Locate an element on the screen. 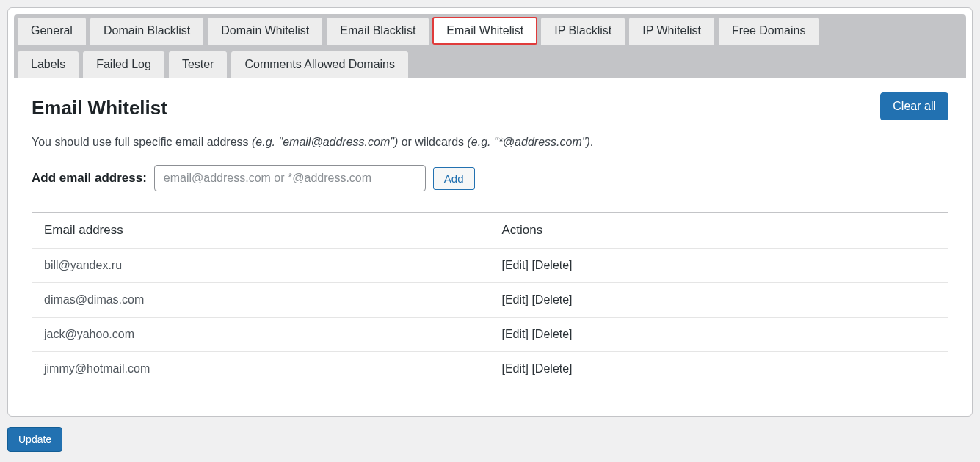 The width and height of the screenshot is (980, 462). table-row: bill@yandex.ru[Edit] [Delete] is located at coordinates (490, 265).